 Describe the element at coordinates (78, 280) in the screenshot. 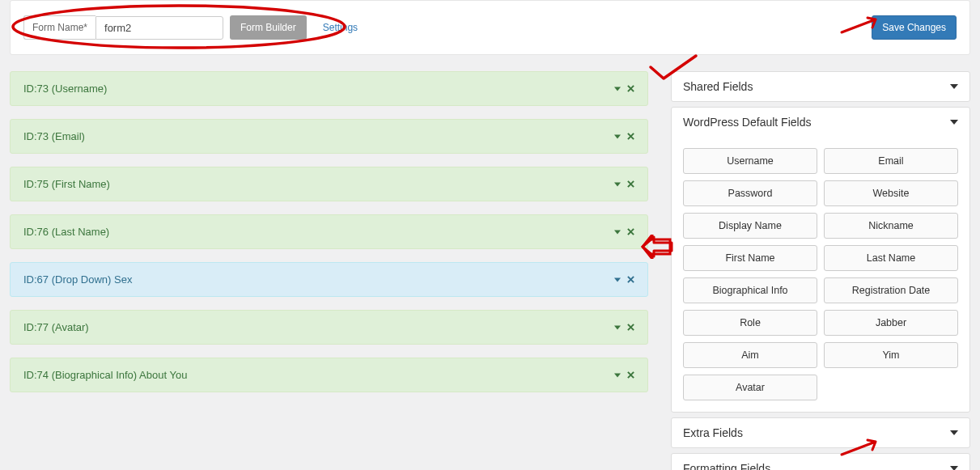

I see `field-label: ID:67 (Drop Down) Sex` at that location.